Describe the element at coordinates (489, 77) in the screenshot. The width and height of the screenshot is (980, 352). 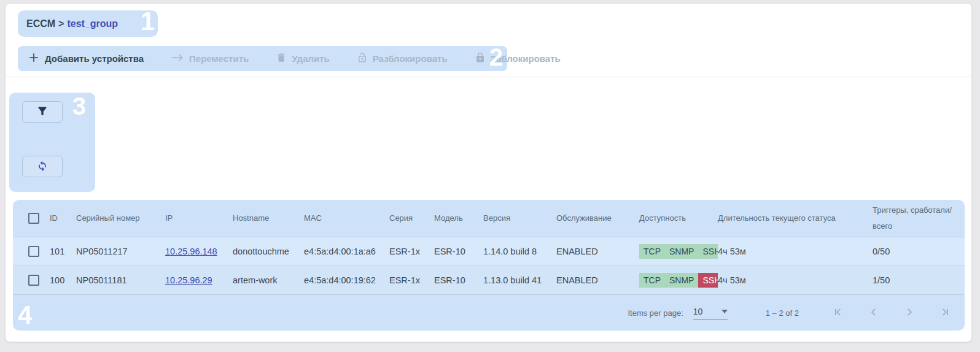
I see `toolbar-divider` at that location.